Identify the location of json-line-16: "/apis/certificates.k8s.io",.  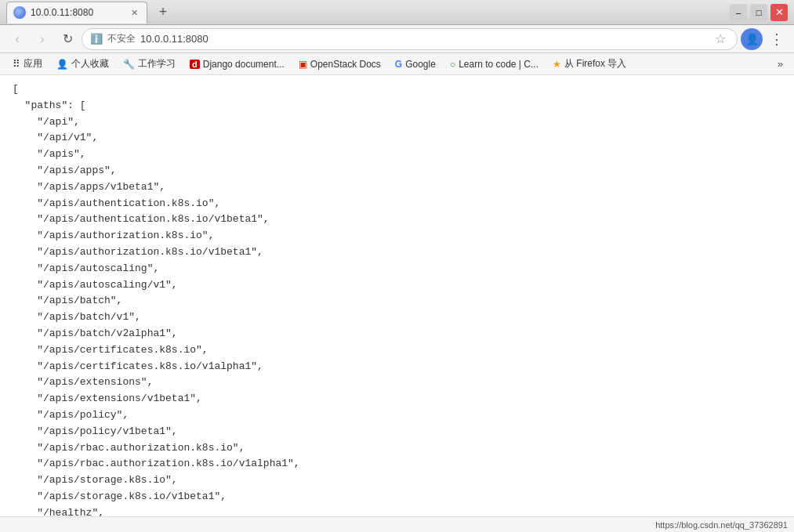
(397, 351).